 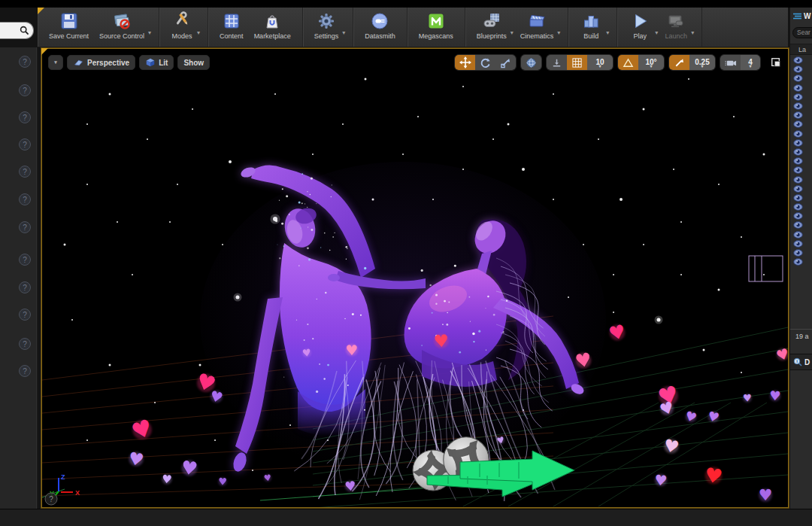 I want to click on toolbar-button-cinematics: Cinematics, so click(x=537, y=27).